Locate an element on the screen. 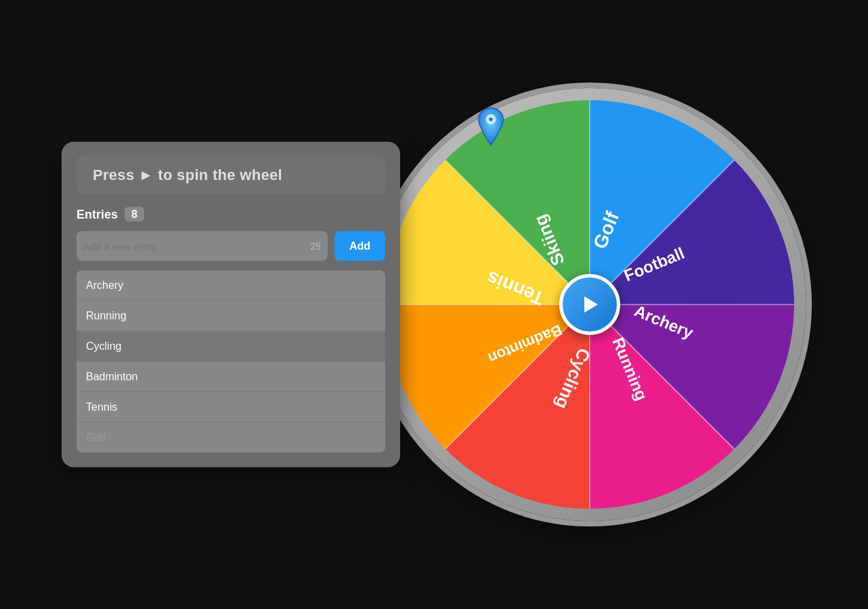  list-item: Golf is located at coordinates (231, 438).